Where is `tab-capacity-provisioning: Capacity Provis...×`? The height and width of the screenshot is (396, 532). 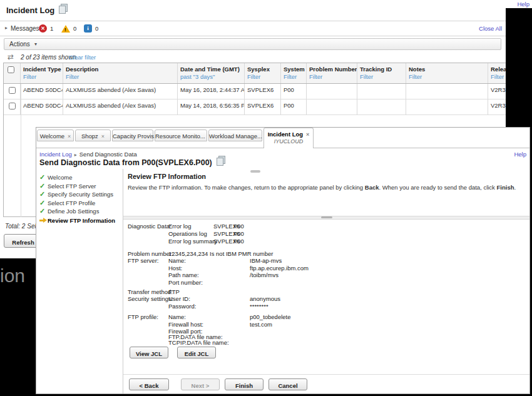
tab-capacity-provisioning: Capacity Provis...× is located at coordinates (133, 135).